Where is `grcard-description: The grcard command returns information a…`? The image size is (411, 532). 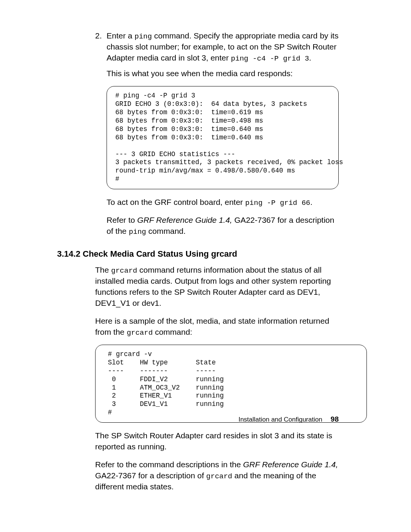 grcard-description: The grcard command returns information a… is located at coordinates (217, 287).